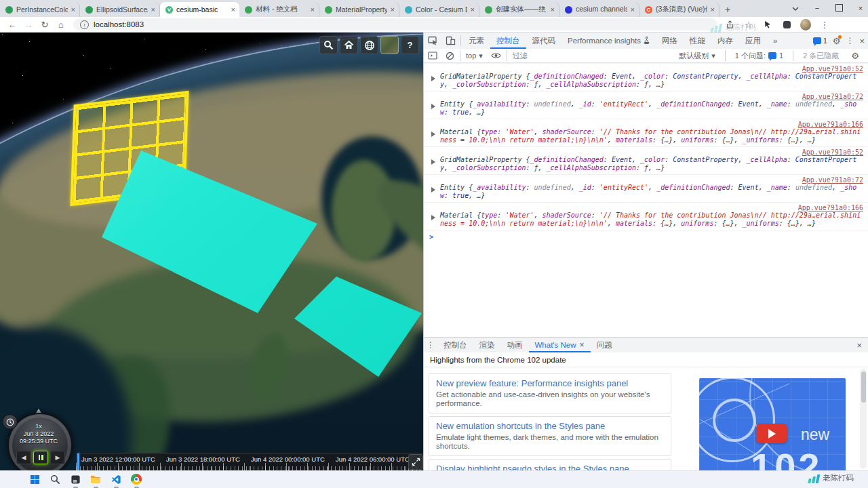 Image resolution: width=868 pixels, height=488 pixels. What do you see at coordinates (560, 346) in the screenshot?
I see `drawer-tab-4: What's New×` at bounding box center [560, 346].